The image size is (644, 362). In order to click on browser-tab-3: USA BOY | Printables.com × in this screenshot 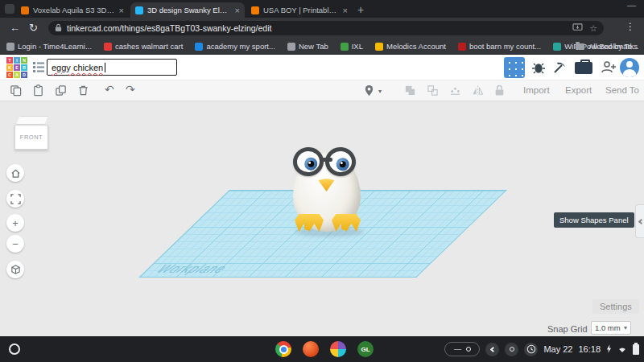, I will do `click(299, 10)`.